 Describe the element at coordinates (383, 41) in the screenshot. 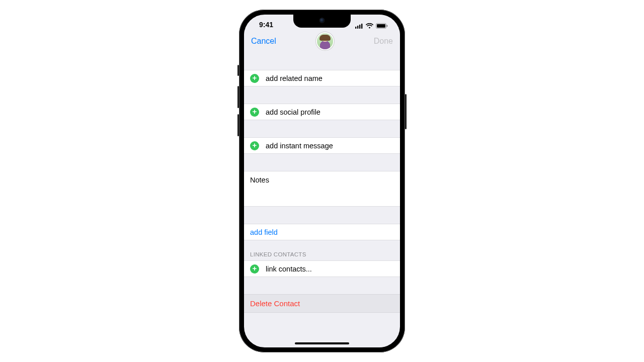

I see `done-button: Done` at that location.